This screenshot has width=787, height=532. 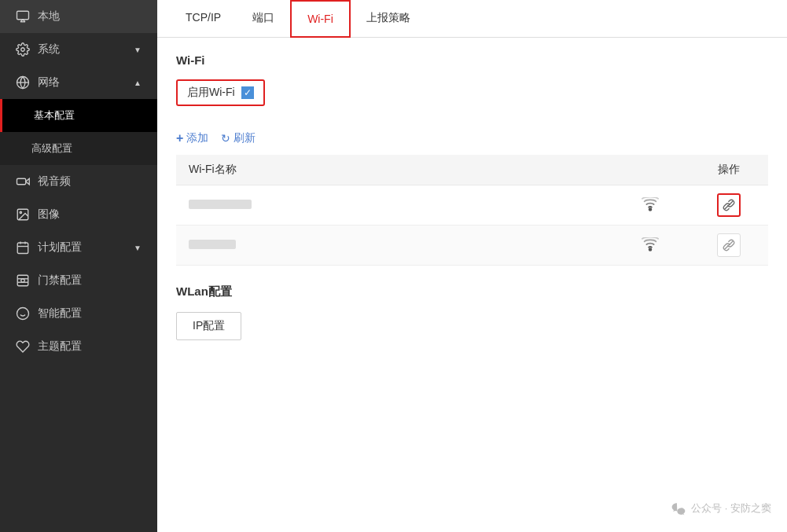 What do you see at coordinates (192, 138) in the screenshot?
I see `add-wifi-button: + 添加` at bounding box center [192, 138].